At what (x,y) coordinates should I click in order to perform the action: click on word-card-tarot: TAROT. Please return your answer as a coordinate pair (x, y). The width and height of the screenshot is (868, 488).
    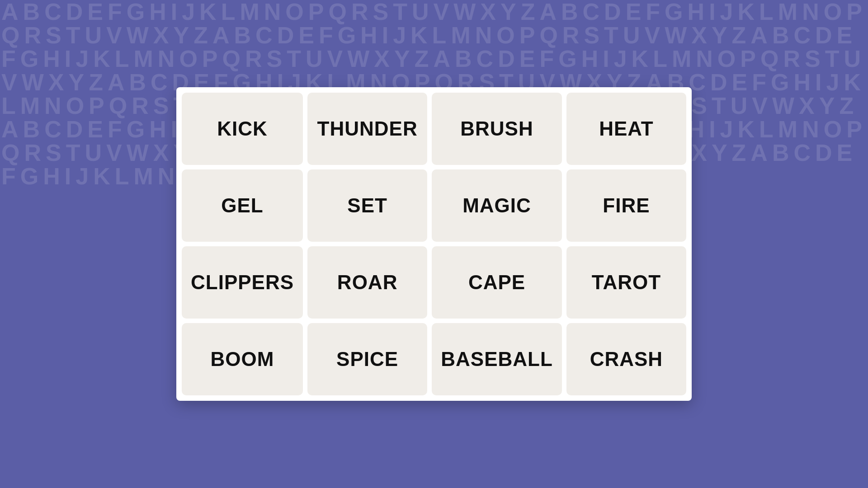
    Looking at the image, I should click on (627, 282).